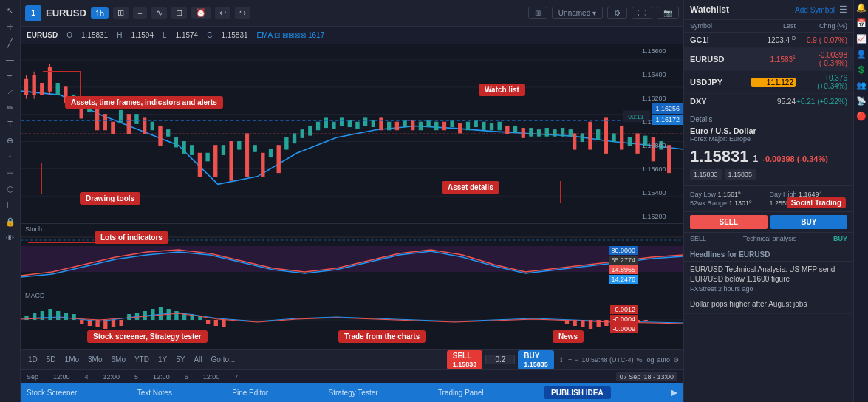  What do you see at coordinates (100, 13) in the screenshot?
I see `timeframe-1h: 1h` at bounding box center [100, 13].